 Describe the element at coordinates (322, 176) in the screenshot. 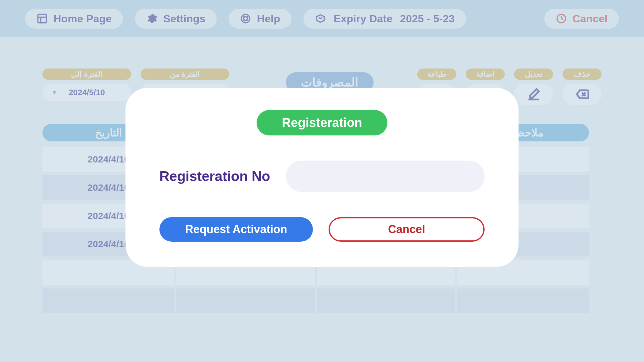

I see `registration-no-row: Registeration No` at that location.